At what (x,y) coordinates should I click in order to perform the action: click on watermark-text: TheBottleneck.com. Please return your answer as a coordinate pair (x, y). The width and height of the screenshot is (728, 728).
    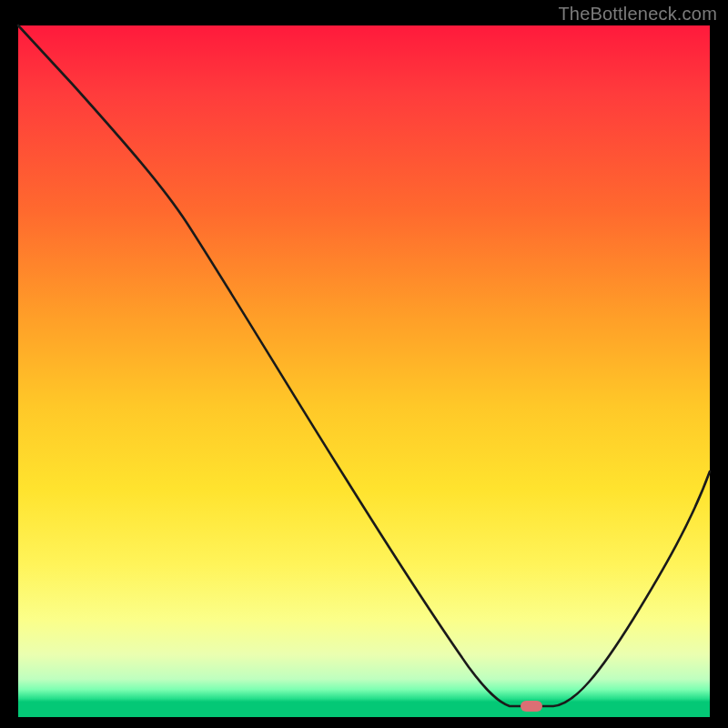
    Looking at the image, I should click on (637, 15).